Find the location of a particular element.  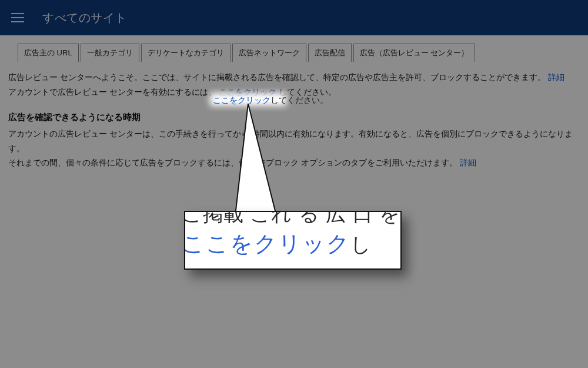

topbar: すべてのサイト is located at coordinates (294, 18).